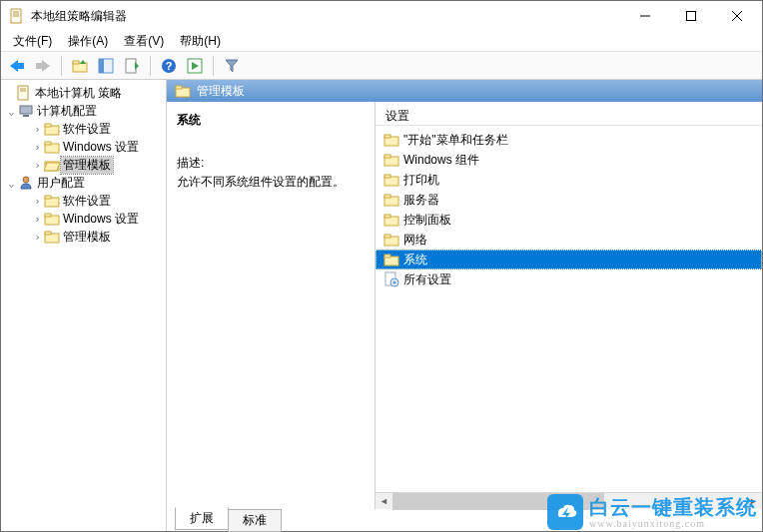 This screenshot has height=532, width=763. I want to click on description-label: 描述:, so click(271, 164).